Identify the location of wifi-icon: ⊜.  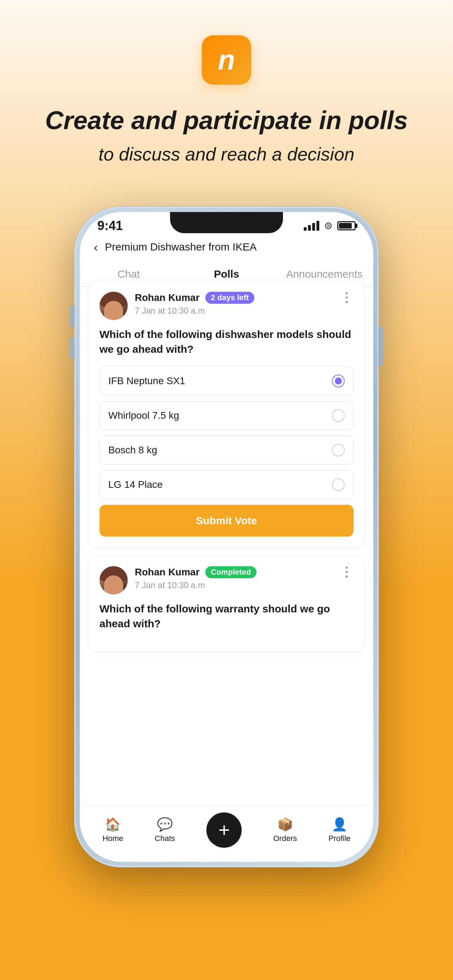
(328, 226).